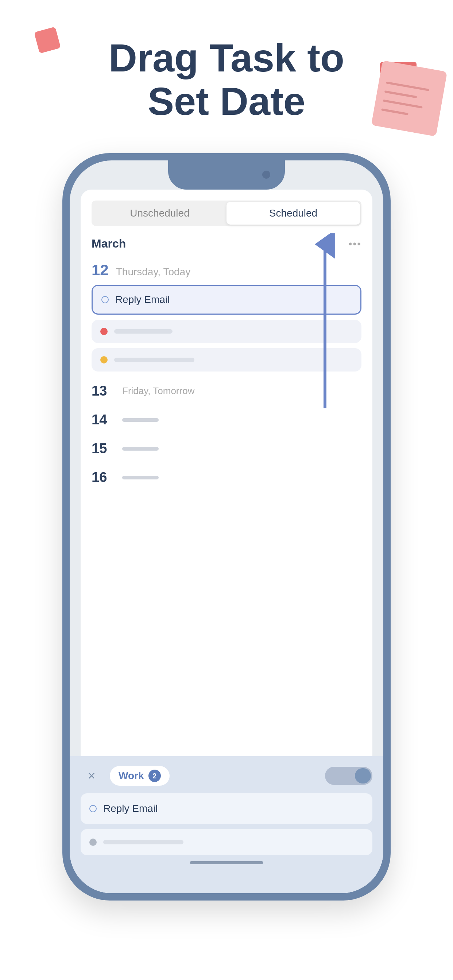 Image resolution: width=453 pixels, height=980 pixels. I want to click on phone-notch, so click(226, 175).